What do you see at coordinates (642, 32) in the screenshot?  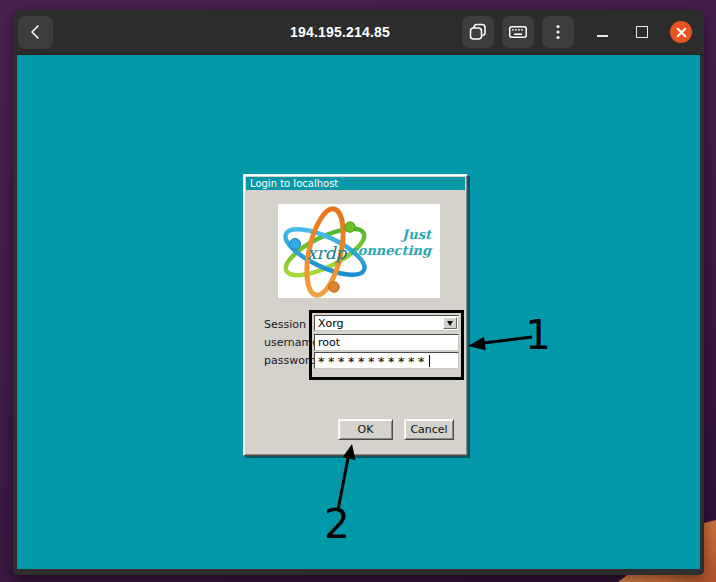 I see `maximize-icon` at bounding box center [642, 32].